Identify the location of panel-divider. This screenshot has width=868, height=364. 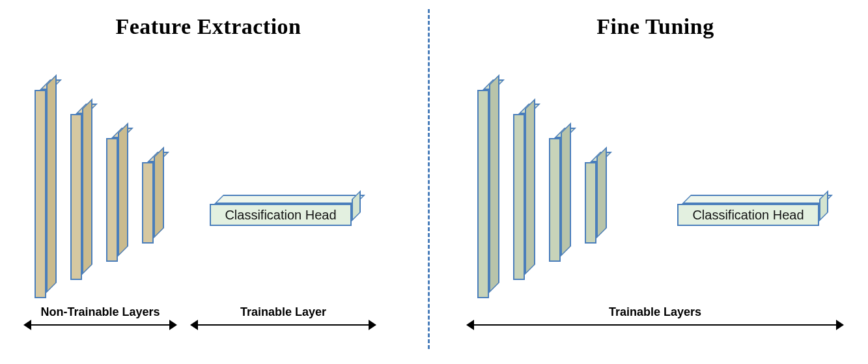
(428, 179).